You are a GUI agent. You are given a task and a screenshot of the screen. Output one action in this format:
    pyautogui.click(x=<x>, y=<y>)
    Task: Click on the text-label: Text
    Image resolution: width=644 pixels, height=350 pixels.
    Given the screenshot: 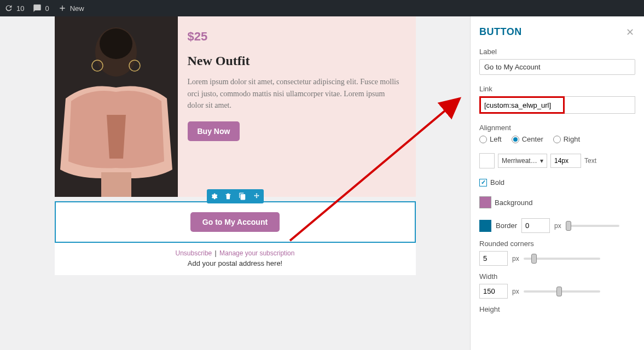 What is the action you would take?
    pyautogui.click(x=590, y=161)
    